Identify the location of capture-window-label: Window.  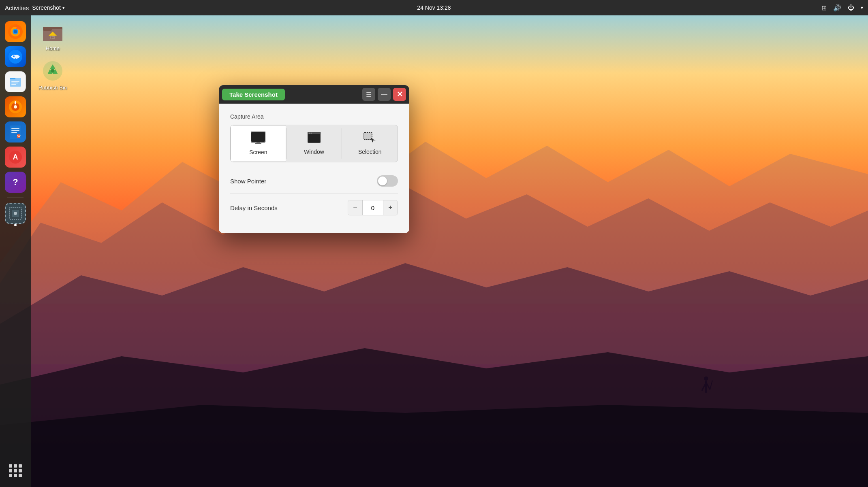
(314, 152).